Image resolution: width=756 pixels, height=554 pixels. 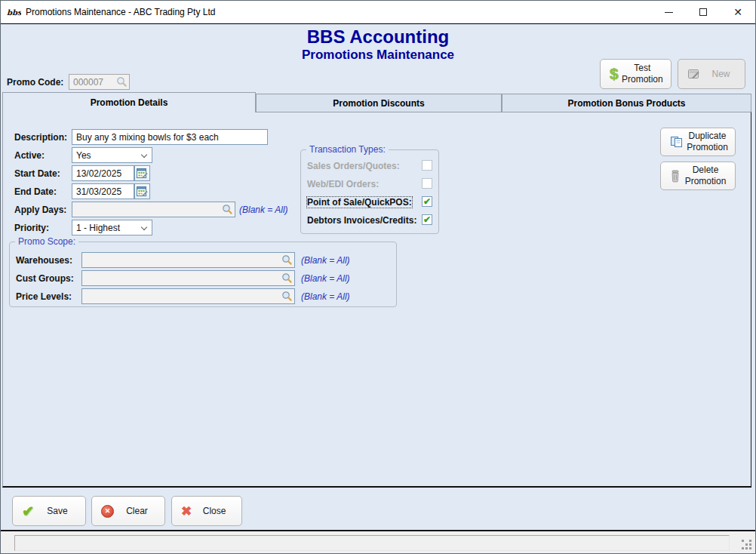 I want to click on priority-dropdown: 1 - Highest, so click(x=112, y=228).